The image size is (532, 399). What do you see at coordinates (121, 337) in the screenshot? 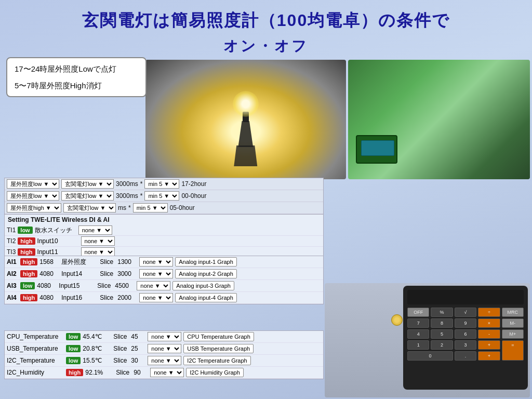
I see `sensor-slice-label-0: Slice` at bounding box center [121, 337].